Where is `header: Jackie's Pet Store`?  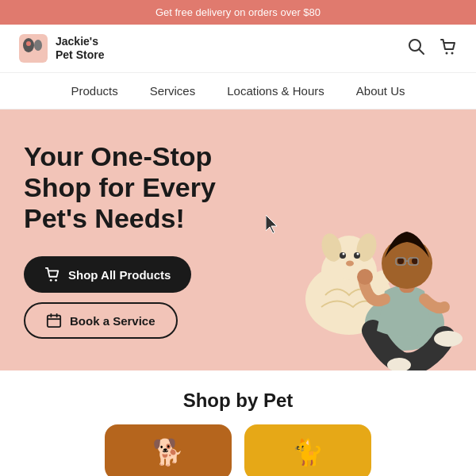 header: Jackie's Pet Store is located at coordinates (238, 49).